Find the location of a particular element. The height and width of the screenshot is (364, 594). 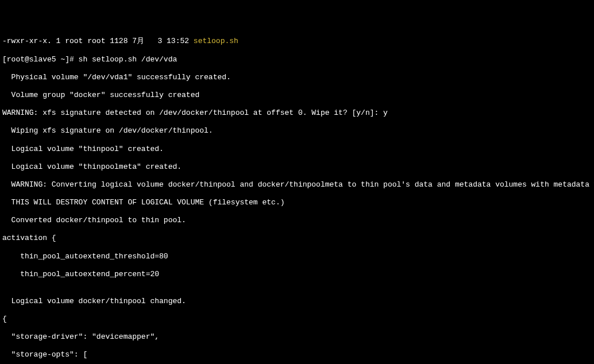

terminal-line: Logical volume "thinpool" created. is located at coordinates (297, 149).